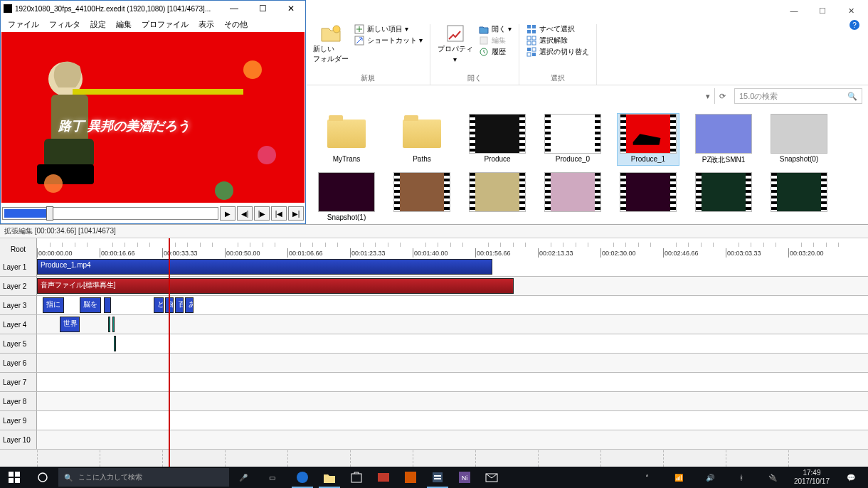 This screenshot has width=868, height=488. Describe the element at coordinates (573, 139) in the screenshot. I see `file-item: Produce_0` at that location.